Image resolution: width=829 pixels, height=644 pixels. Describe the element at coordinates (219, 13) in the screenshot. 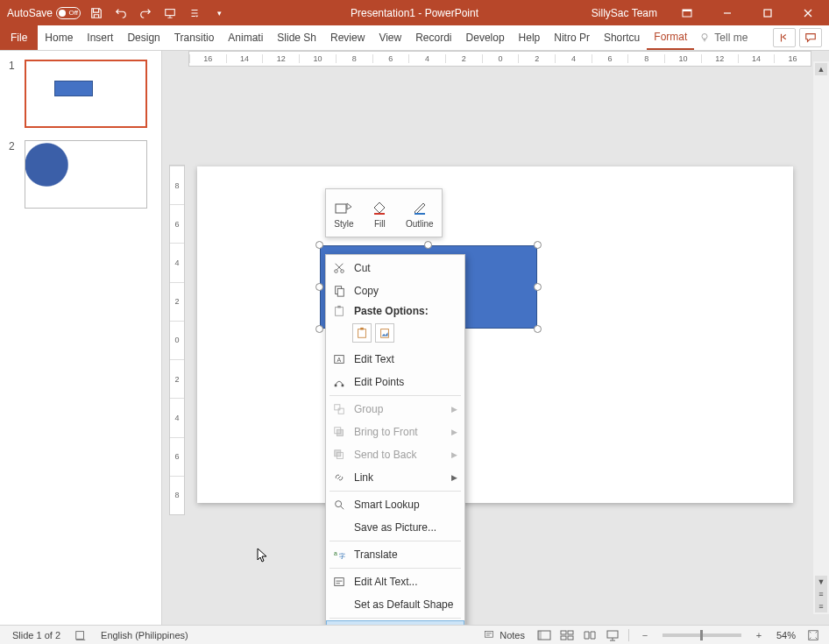

I see `qat-customize-icon: ▾` at that location.